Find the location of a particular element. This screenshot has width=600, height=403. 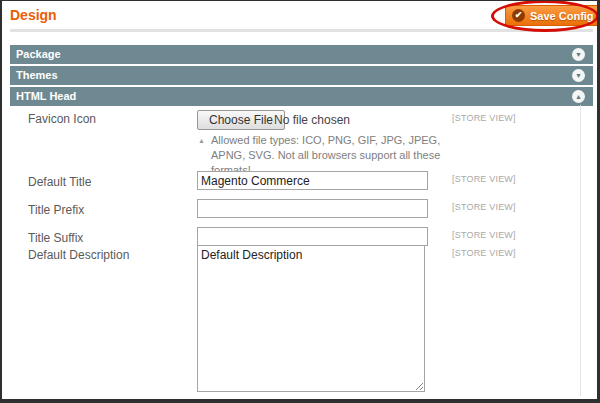

section-header-html-head: HTML Head ▲ is located at coordinates (302, 96).